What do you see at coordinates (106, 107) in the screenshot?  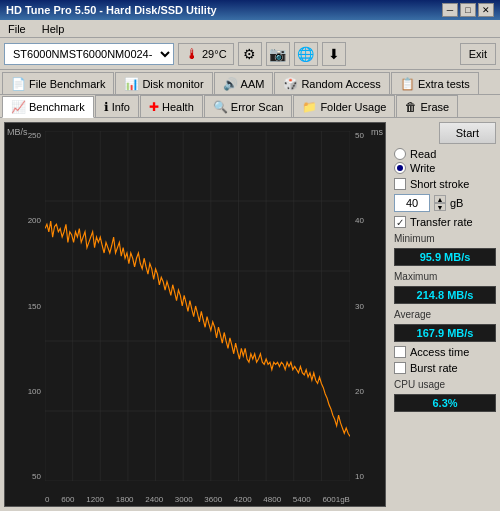 I see `info-icon: ℹ` at bounding box center [106, 107].